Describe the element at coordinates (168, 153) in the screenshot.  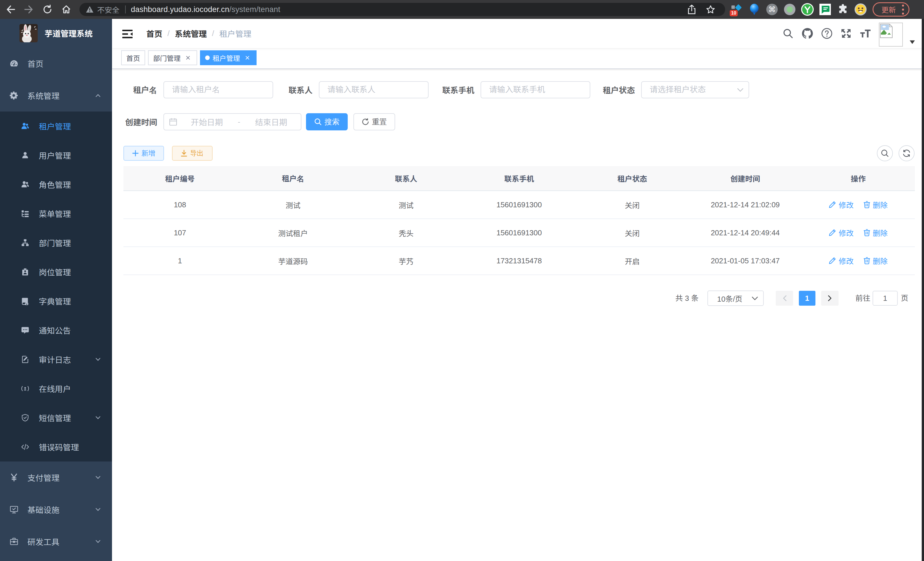
I see `table-toolbar: 新增 导出` at that location.